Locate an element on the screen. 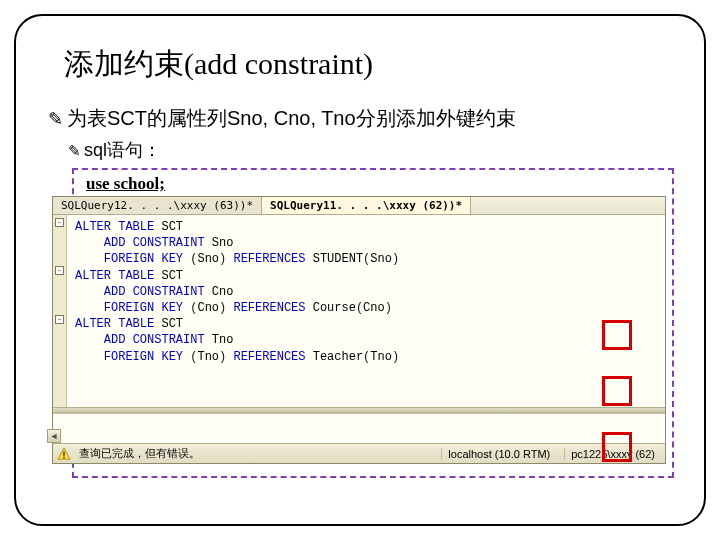 The image size is (720, 540). tab-bar: SQLQuery12. . . .\xxxy (63))* SQLQuery11… is located at coordinates (359, 206).